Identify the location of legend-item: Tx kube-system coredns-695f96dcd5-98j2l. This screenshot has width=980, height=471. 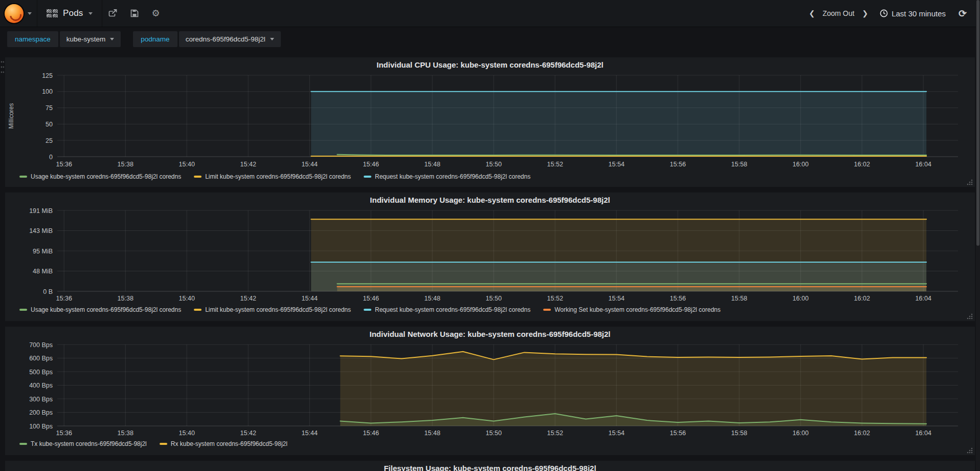
(83, 444).